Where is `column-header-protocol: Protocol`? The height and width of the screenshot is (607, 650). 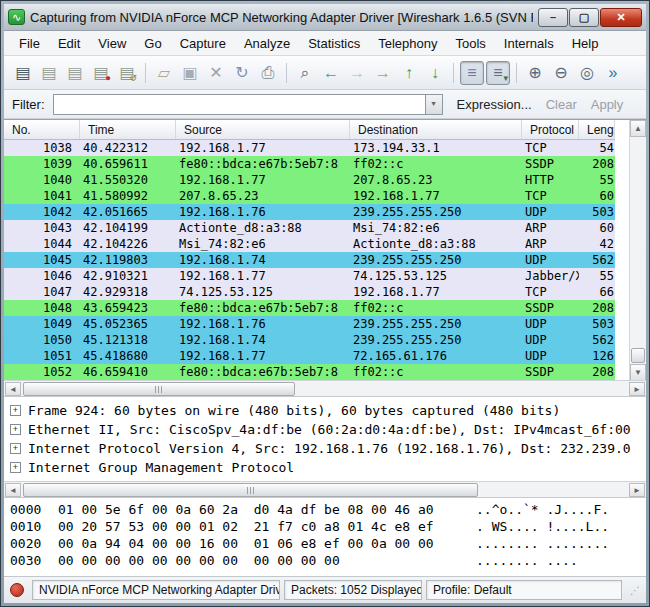
column-header-protocol: Protocol is located at coordinates (550, 130).